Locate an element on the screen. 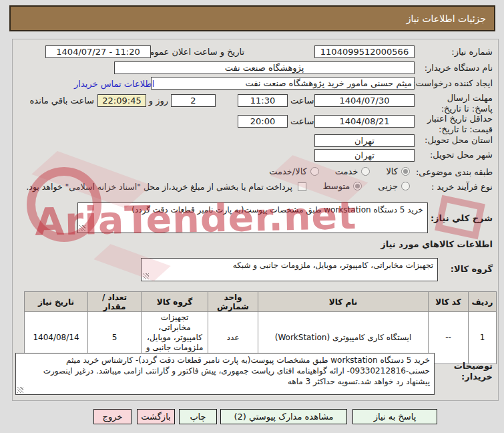 The height and width of the screenshot is (433, 504). goods-group-label: گروه کالا: is located at coordinates (471, 269).